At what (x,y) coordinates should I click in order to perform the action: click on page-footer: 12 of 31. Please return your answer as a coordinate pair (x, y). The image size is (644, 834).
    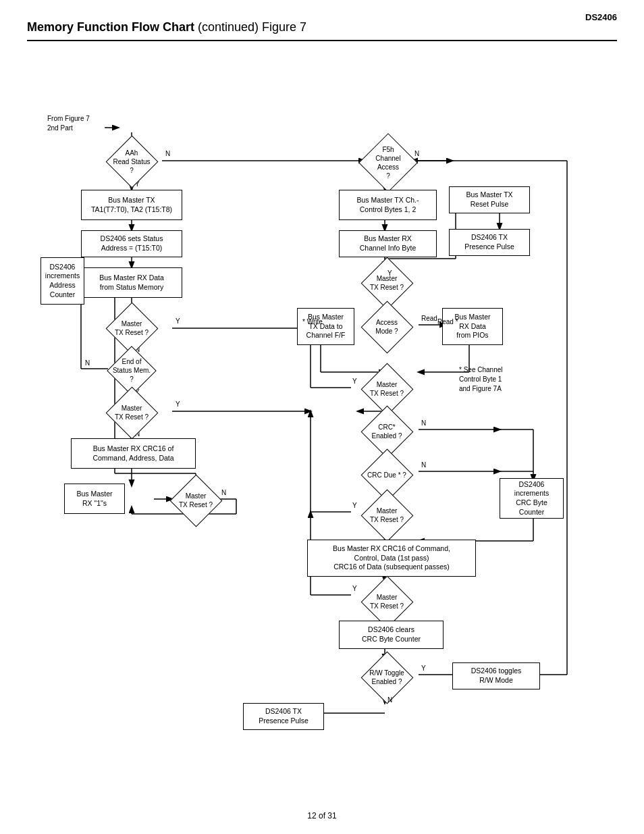
    Looking at the image, I should click on (322, 816).